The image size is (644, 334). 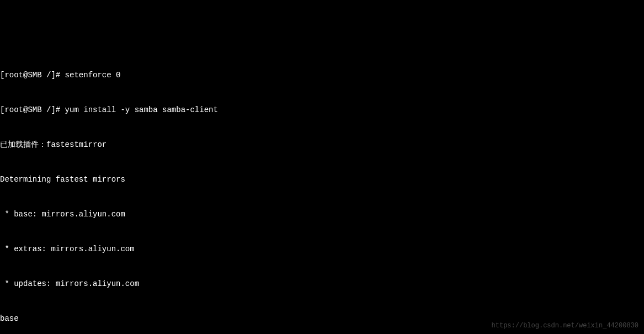 What do you see at coordinates (565, 326) in the screenshot?
I see `watermark-text: https://blog.csdn.net/weixin_44200830` at bounding box center [565, 326].